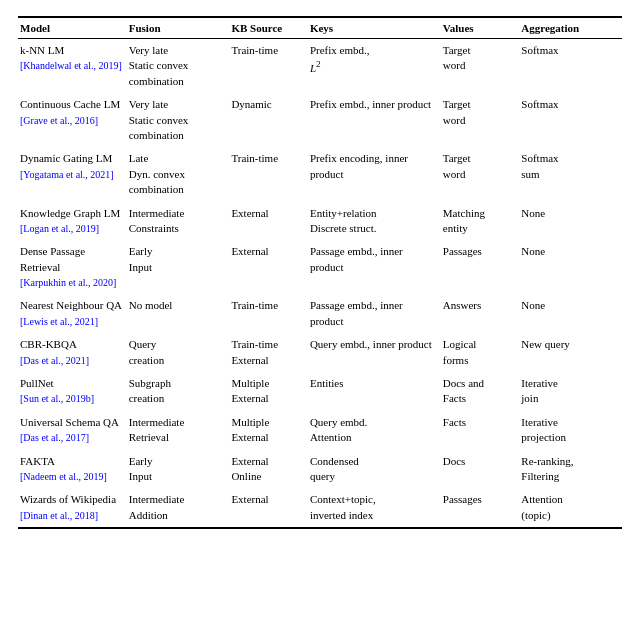 The width and height of the screenshot is (640, 643). What do you see at coordinates (480, 314) in the screenshot?
I see `cell-values: Answers` at bounding box center [480, 314].